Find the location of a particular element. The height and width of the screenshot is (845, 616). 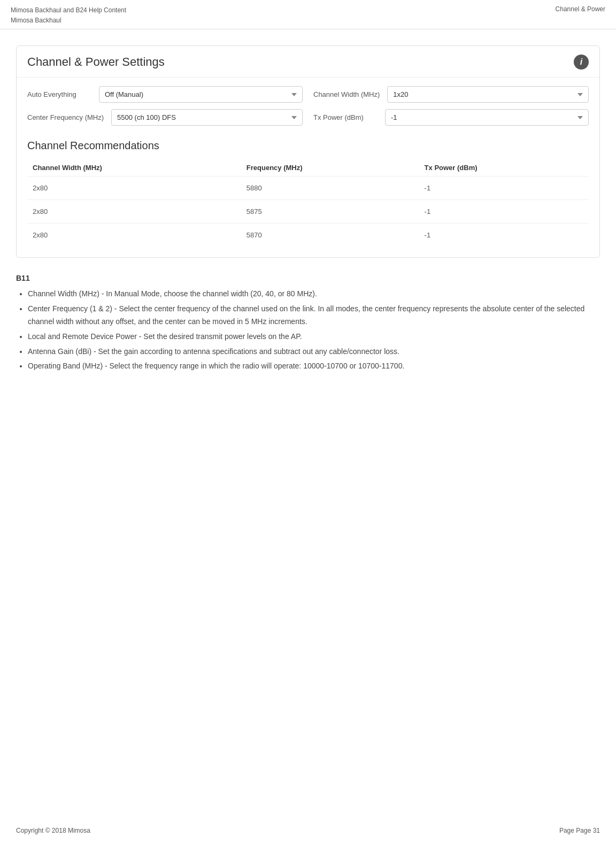

tx-power-select: -1 0 1 is located at coordinates (487, 118).